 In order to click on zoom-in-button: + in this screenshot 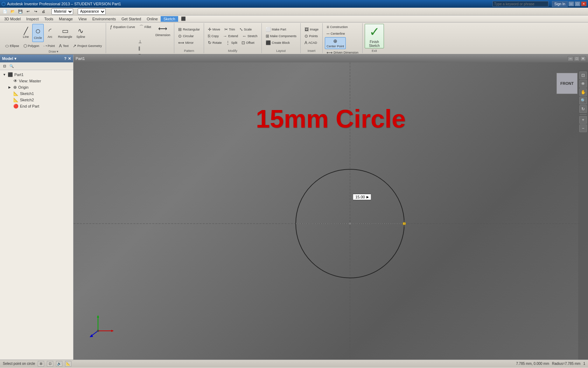, I will do `click(583, 120)`.